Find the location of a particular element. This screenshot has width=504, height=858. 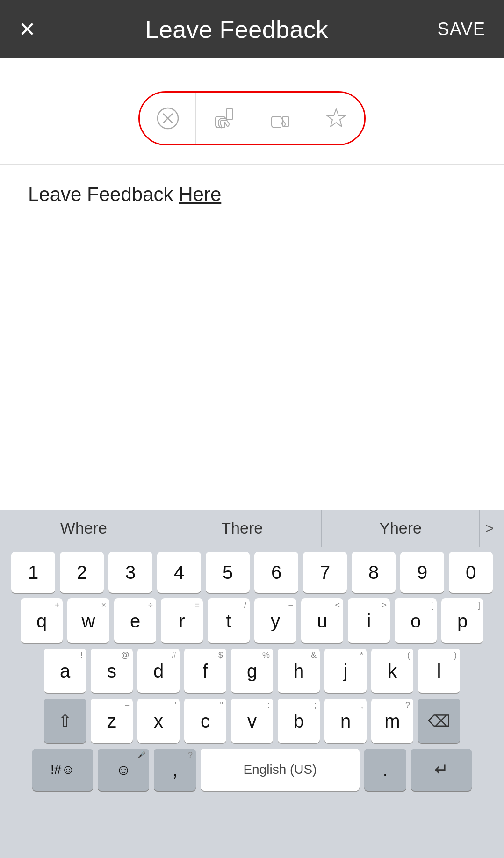

emoji-label: !#☺ is located at coordinates (63, 770).